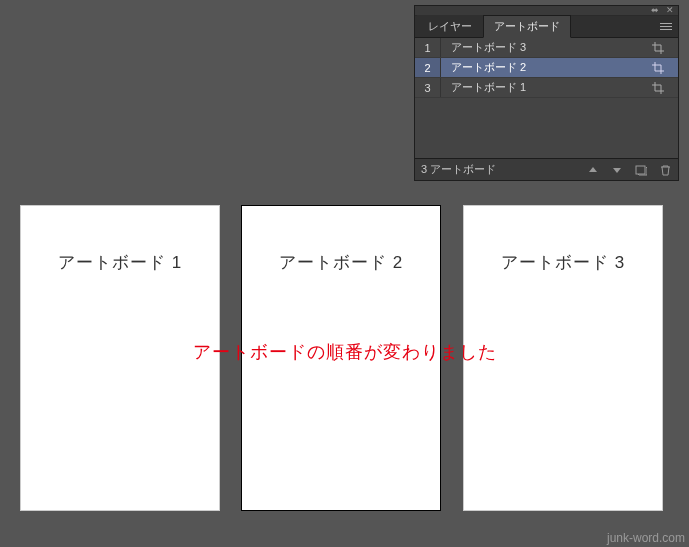 The width and height of the screenshot is (689, 547). Describe the element at coordinates (450, 26) in the screenshot. I see `tab-layers: レイヤー` at that location.